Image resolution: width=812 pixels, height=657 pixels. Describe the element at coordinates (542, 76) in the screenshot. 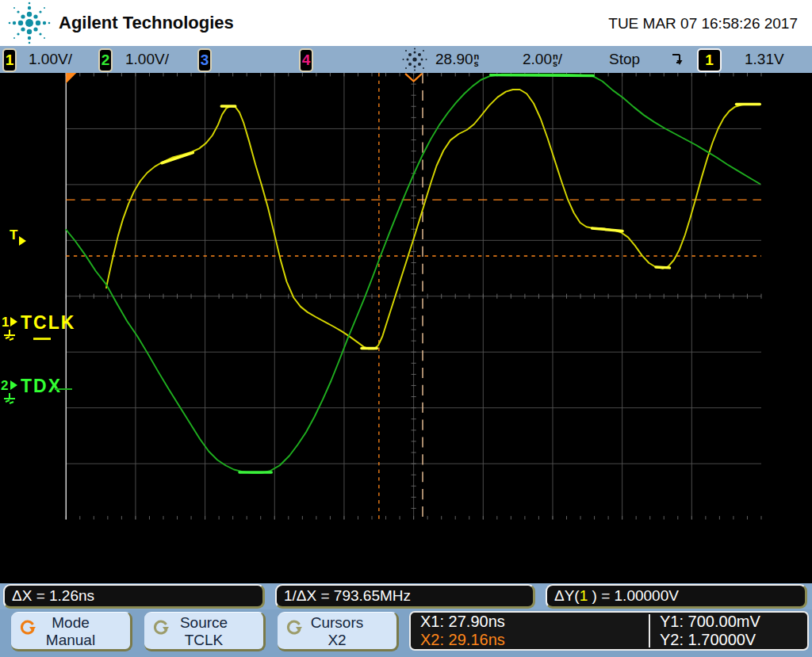

I see `trace-tdx-bright-segment` at that location.